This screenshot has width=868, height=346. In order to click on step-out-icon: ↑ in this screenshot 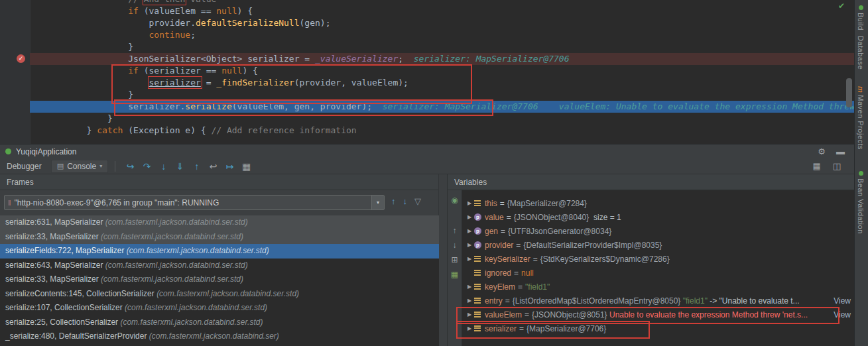, I will do `click(196, 166)`.